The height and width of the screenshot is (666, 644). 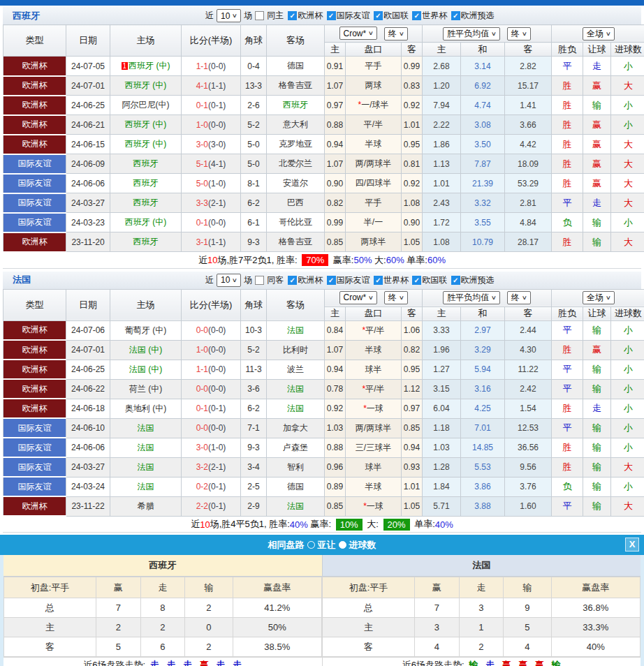 What do you see at coordinates (277, 628) in the screenshot?
I see `stat-winrate: 50%` at bounding box center [277, 628].